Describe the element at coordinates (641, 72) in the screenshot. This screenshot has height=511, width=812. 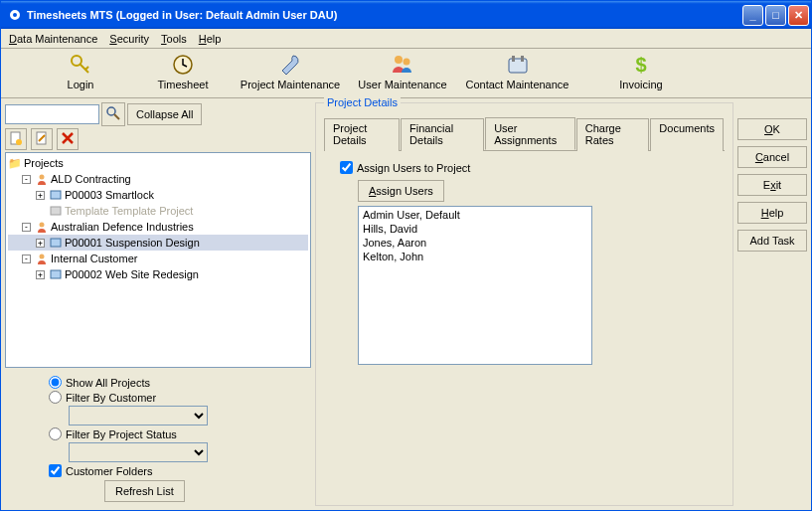
I see `toolbar-invoicing: $ Invoicing` at that location.